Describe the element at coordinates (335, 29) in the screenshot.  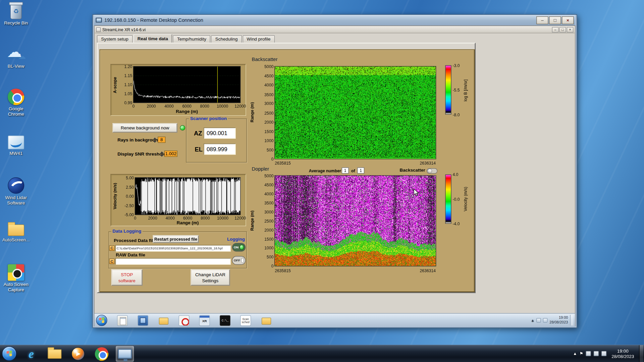
I see `vi-titlebar: StreamLine XR v14-6.vi – □ ×` at that location.